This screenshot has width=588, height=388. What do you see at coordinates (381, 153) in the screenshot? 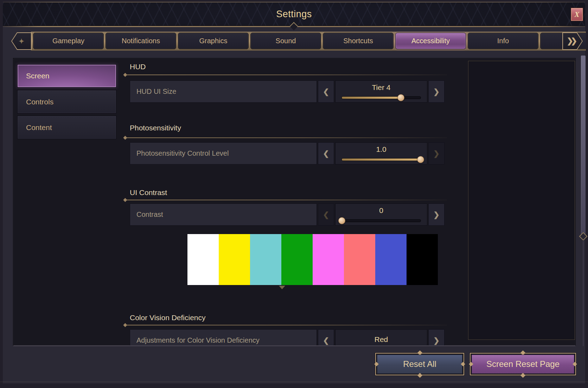
I see `value-box: 1.0` at bounding box center [381, 153].